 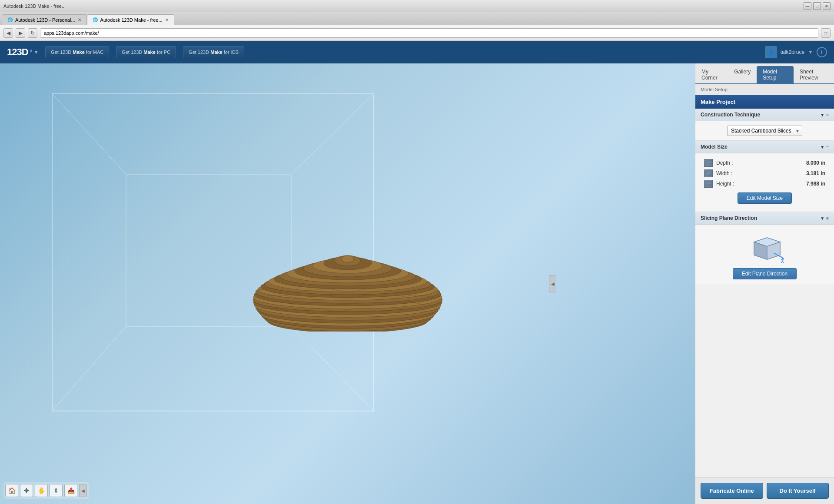 What do you see at coordinates (765, 163) in the screenshot?
I see `depth-row: Depth : 8.000 in` at bounding box center [765, 163].